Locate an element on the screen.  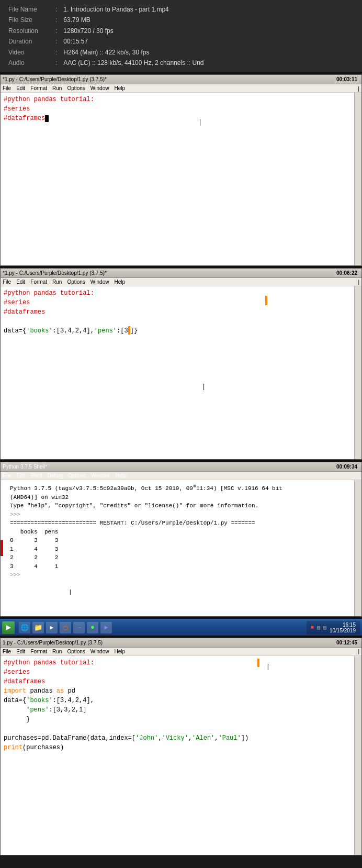
menu2-run: Run is located at coordinates (57, 282).